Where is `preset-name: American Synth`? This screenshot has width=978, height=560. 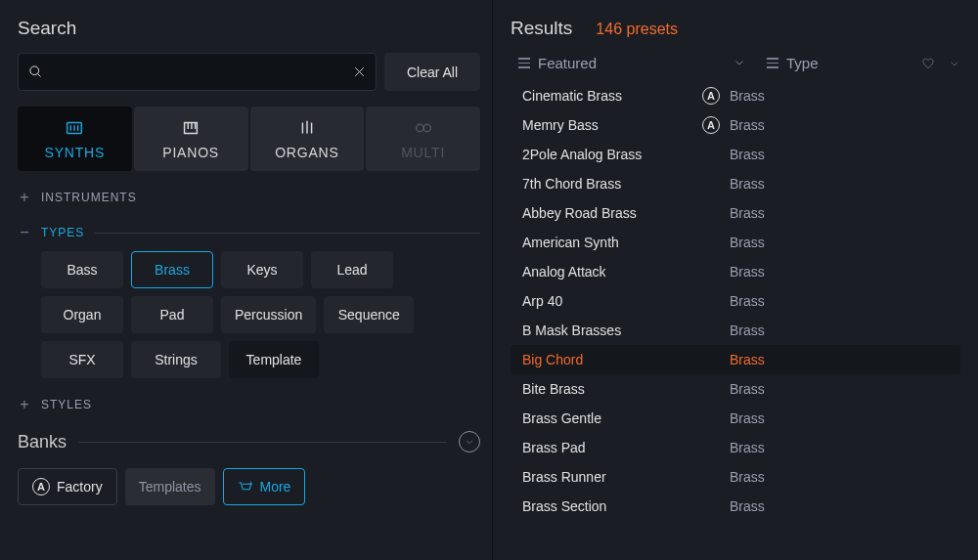
preset-name: American Synth is located at coordinates (610, 242).